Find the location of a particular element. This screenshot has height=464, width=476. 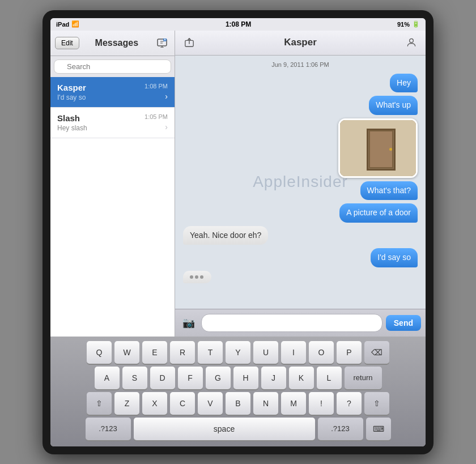

message-row-whatsup: What's up is located at coordinates (300, 105).